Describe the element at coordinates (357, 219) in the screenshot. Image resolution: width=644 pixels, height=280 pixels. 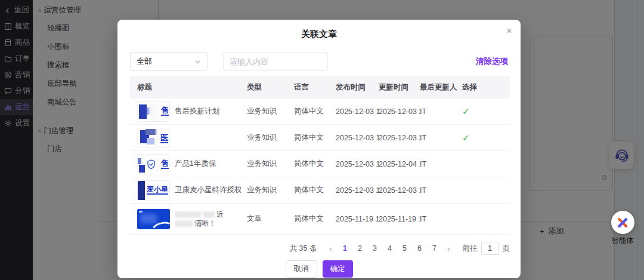
I see `article-published: 2025-11-19 11:` at that location.